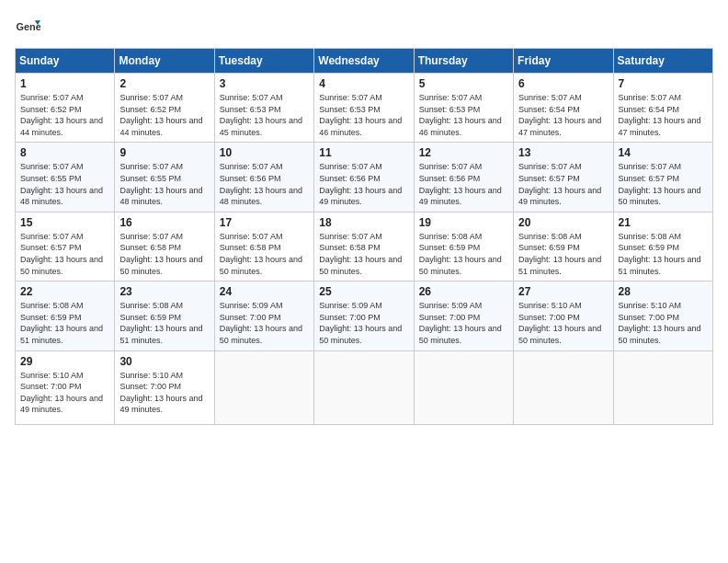 The width and height of the screenshot is (728, 563). What do you see at coordinates (463, 223) in the screenshot?
I see `day-number: 19` at bounding box center [463, 223].